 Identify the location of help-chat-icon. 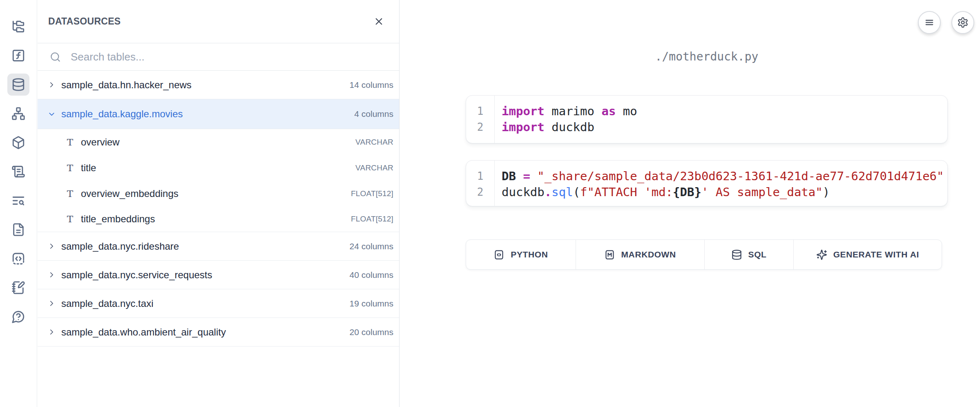
(18, 317).